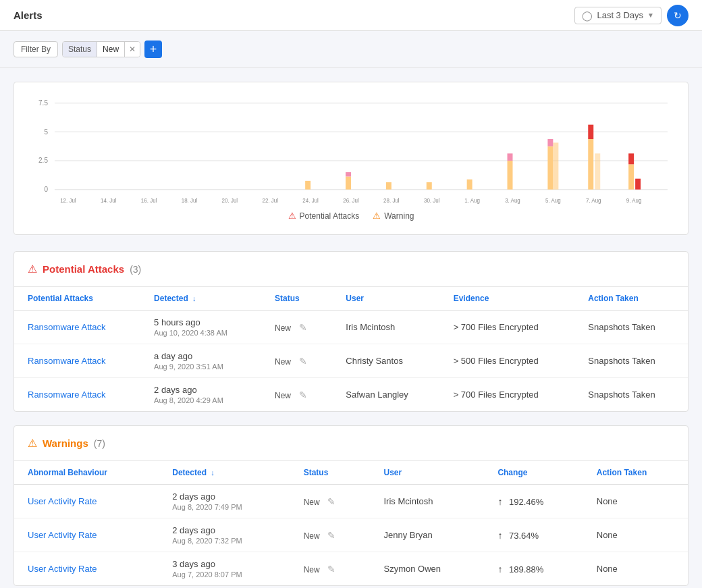 The width and height of the screenshot is (702, 588). What do you see at coordinates (473, 201) in the screenshot?
I see `svg-text: 1. Aug` at bounding box center [473, 201].